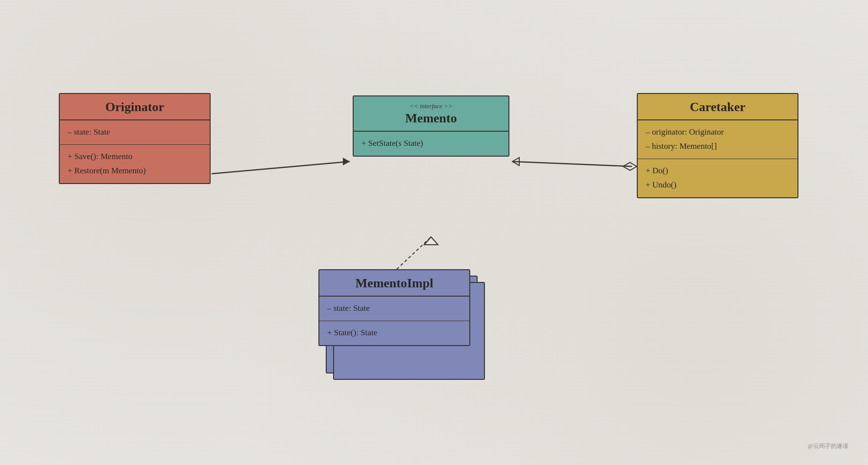 This screenshot has width=868, height=465. What do you see at coordinates (431, 144) in the screenshot?
I see `memento-methods: + SetState(s State)` at bounding box center [431, 144].